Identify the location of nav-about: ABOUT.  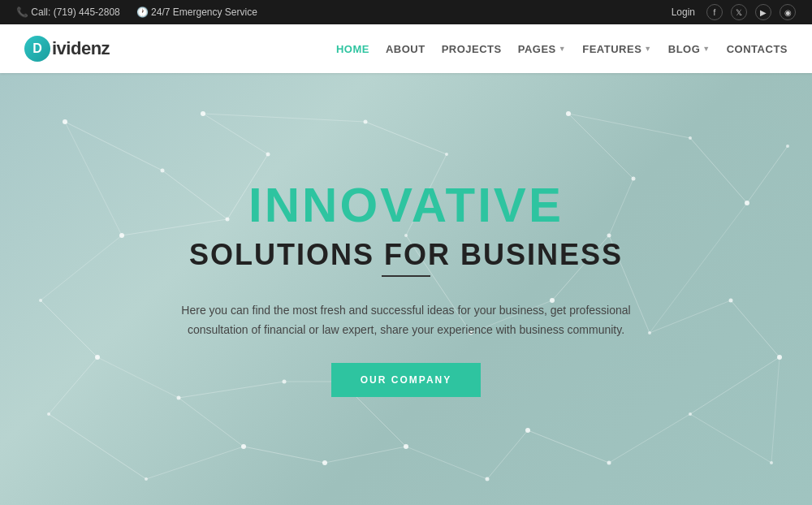
(406, 49).